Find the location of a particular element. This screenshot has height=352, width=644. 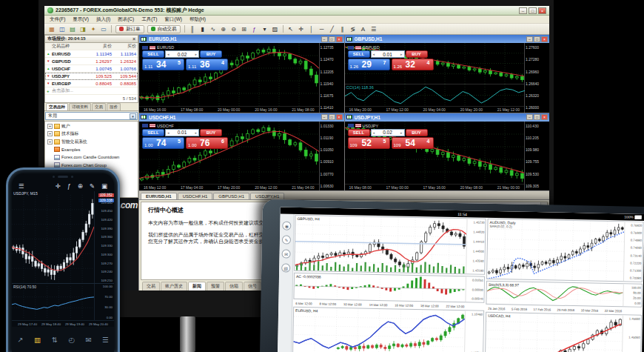

chart-tab: USDJPY,H1 is located at coordinates (267, 196).